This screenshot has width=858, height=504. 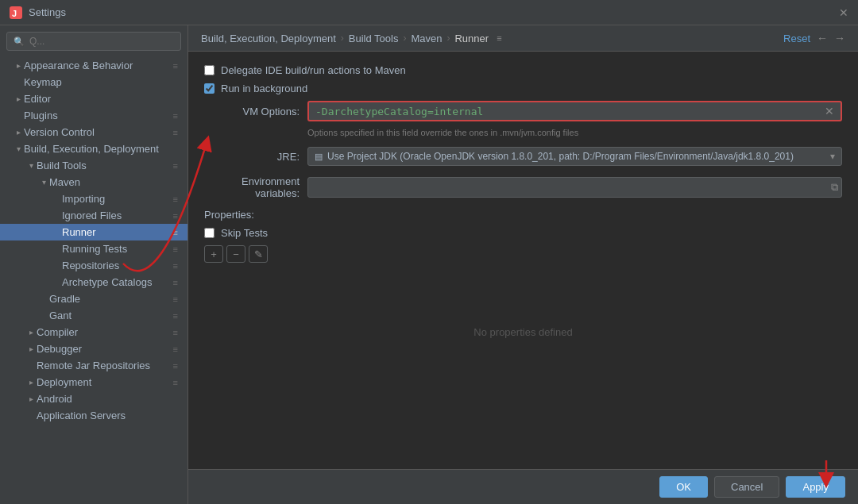 I want to click on sidebar-item-running-tests: Running Tests ≡, so click(x=94, y=249).